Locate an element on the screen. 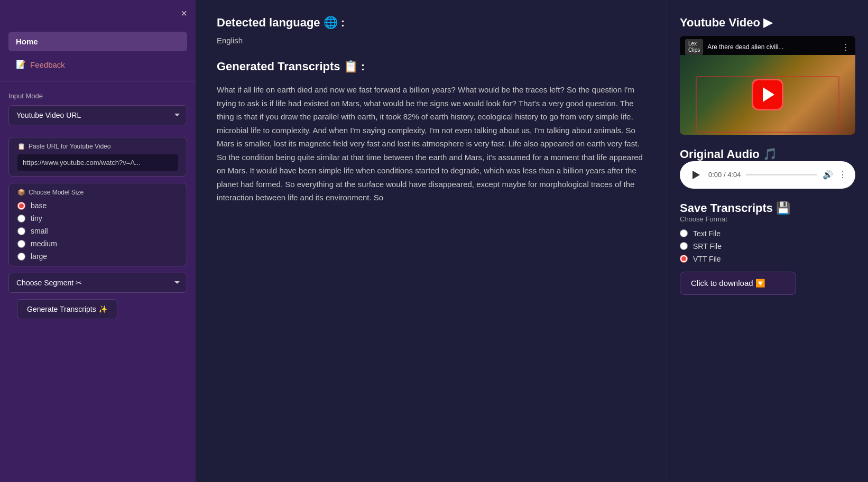 The image size is (868, 482). audio-play-icon is located at coordinates (696, 175).